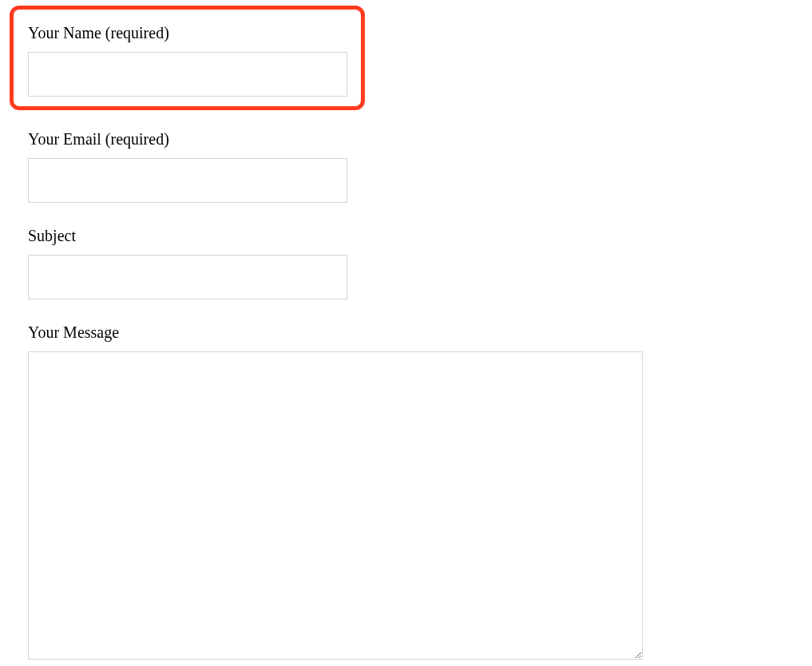  What do you see at coordinates (188, 277) in the screenshot?
I see `subject-input` at bounding box center [188, 277].